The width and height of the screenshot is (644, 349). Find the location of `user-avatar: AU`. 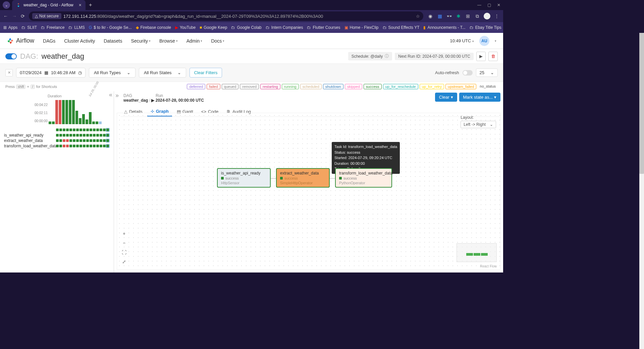

user-avatar: AU is located at coordinates (484, 41).